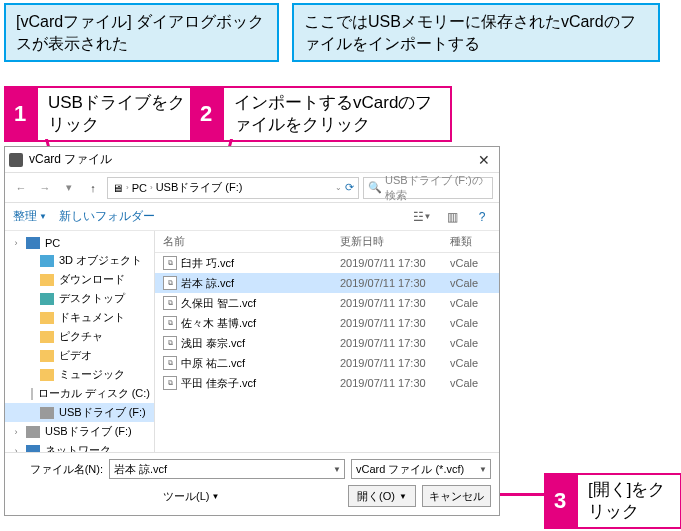  I want to click on callout-step-2: 2 インポートするvCardのファイルをクリック, so click(321, 114).